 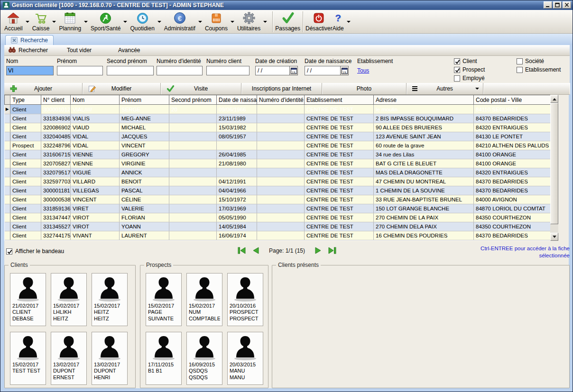 I want to click on column-header: Code postal - Ville, so click(x=512, y=100).